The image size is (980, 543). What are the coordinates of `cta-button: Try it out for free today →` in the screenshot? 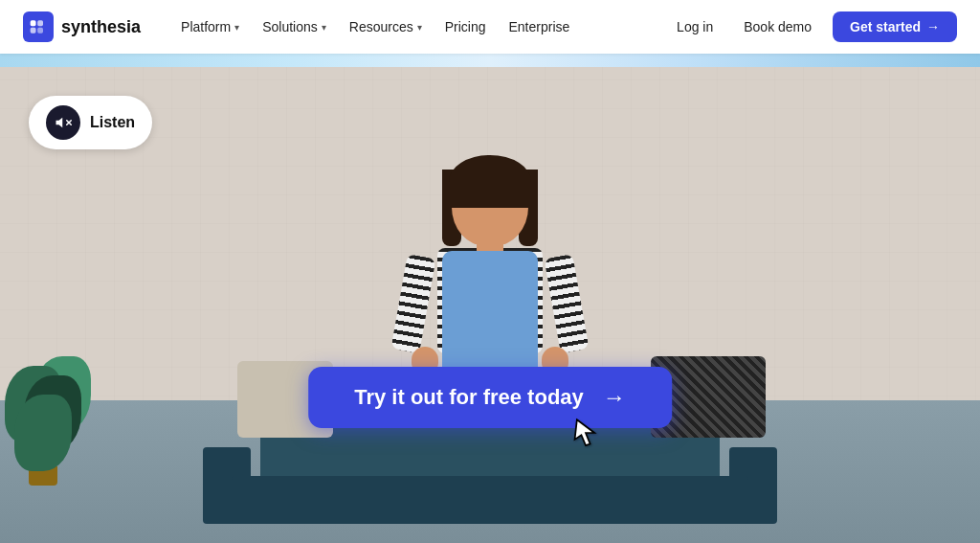 It's located at (490, 397).